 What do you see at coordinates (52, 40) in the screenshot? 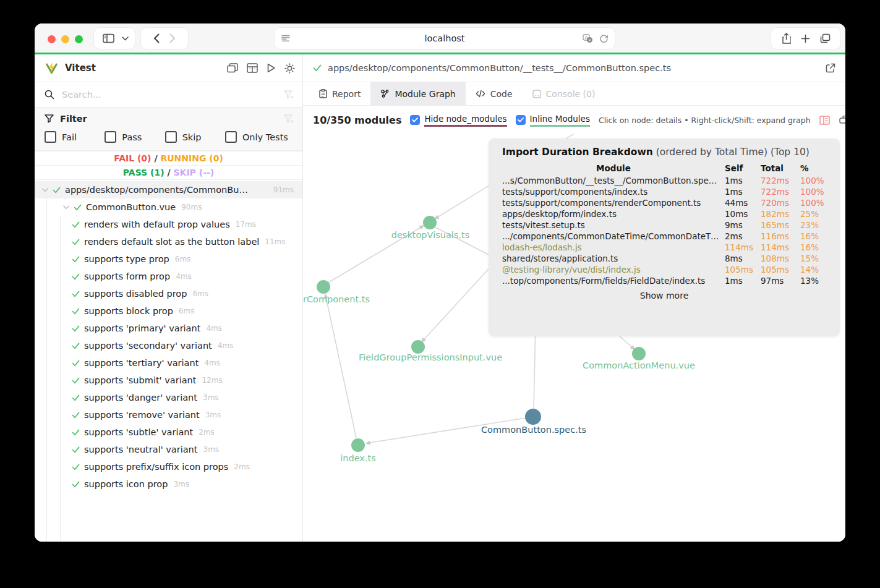
I see `traffic-close-button` at bounding box center [52, 40].